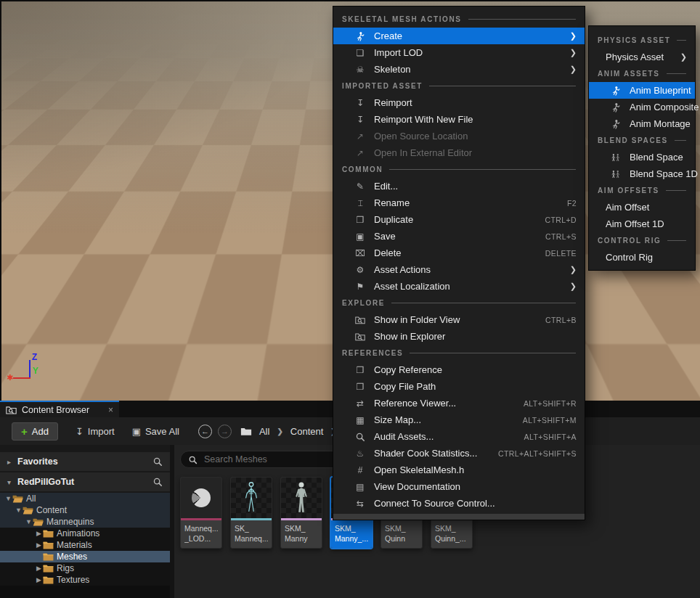 Image resolution: width=700 pixels, height=598 pixels. What do you see at coordinates (642, 174) in the screenshot?
I see `menu-item-blend-space-1d: Blend Space 1D` at bounding box center [642, 174].